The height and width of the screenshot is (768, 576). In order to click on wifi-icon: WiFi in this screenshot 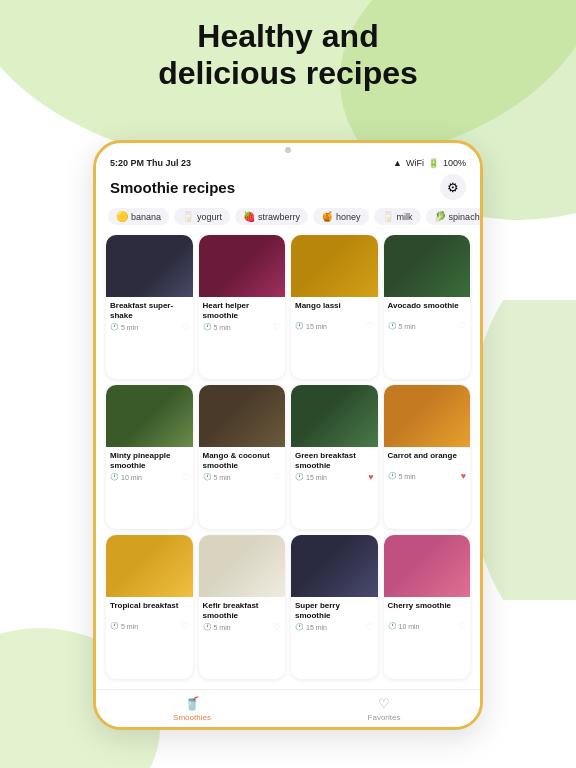, I will do `click(415, 163)`.